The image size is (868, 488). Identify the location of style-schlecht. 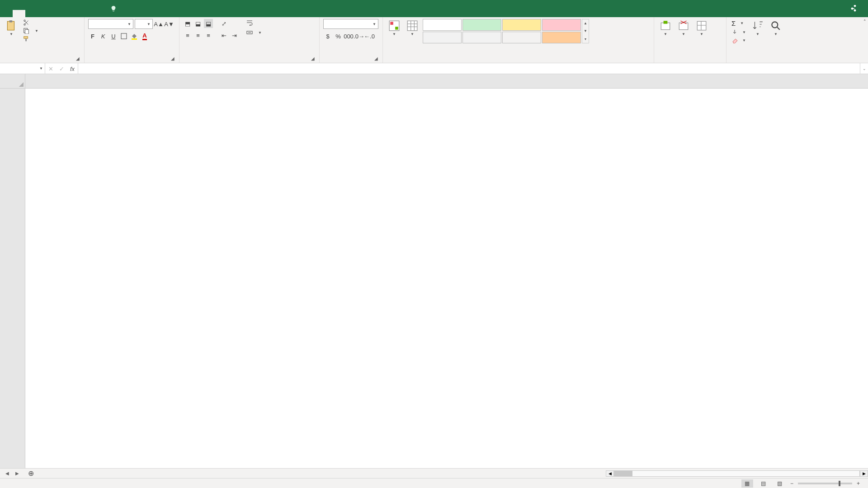
(561, 25).